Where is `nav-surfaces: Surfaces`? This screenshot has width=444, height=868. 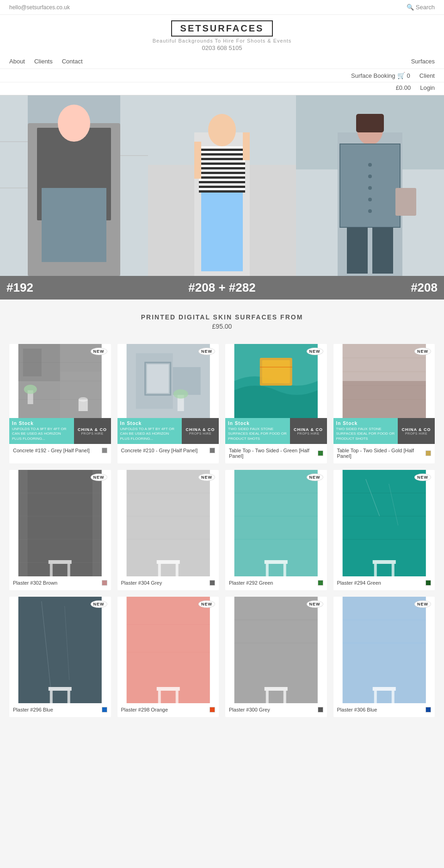 nav-surfaces: Surfaces is located at coordinates (423, 61).